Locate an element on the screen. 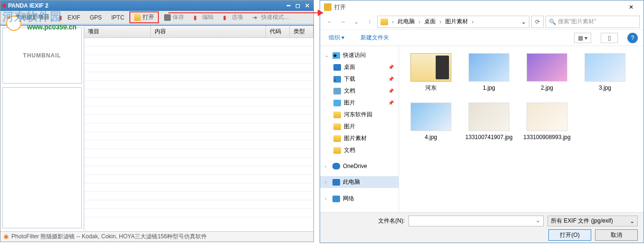 The image size is (644, 244). file-4jpg: 4.jpg is located at coordinates (431, 124).